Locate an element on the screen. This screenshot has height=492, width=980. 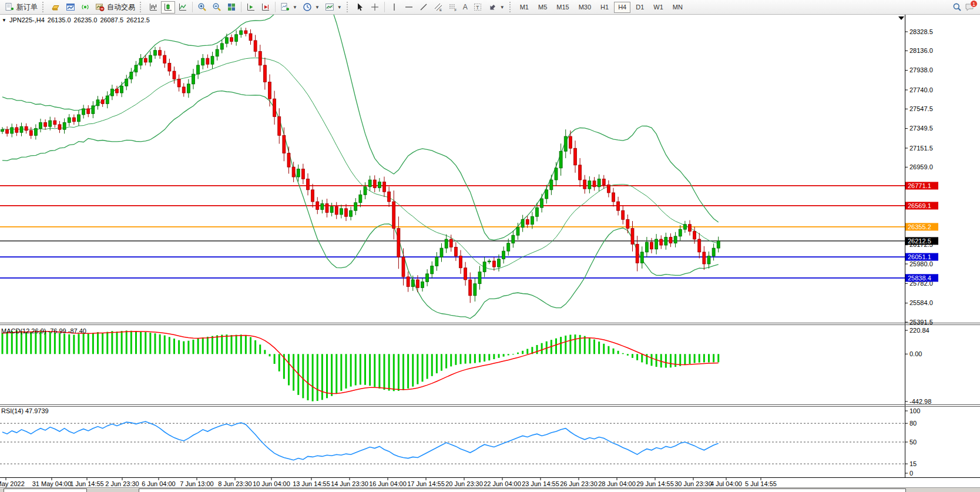
chart-menu-arrow-icon: ▼ is located at coordinates (4, 20).